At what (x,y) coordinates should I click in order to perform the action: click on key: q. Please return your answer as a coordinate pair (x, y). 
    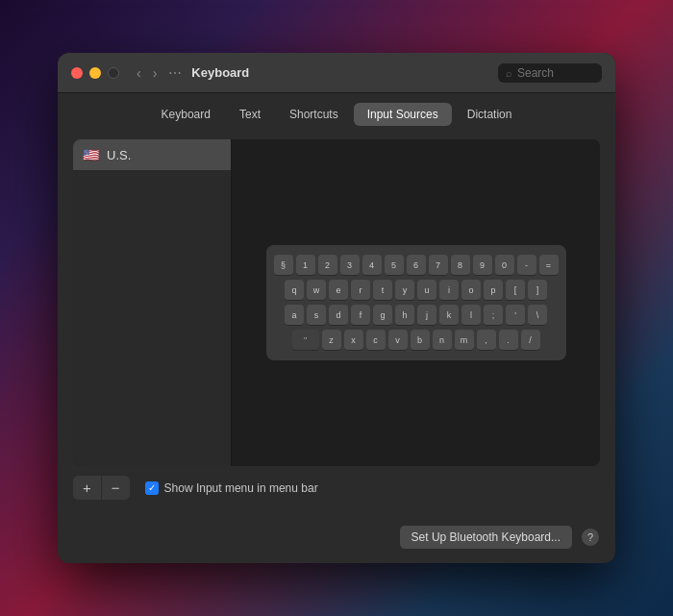
    Looking at the image, I should click on (294, 290).